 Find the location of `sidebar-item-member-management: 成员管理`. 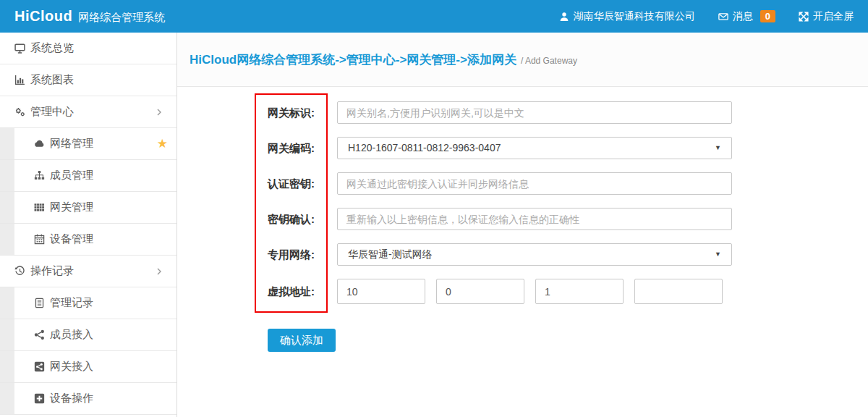

sidebar-item-member-management: 成员管理 is located at coordinates (88, 176).